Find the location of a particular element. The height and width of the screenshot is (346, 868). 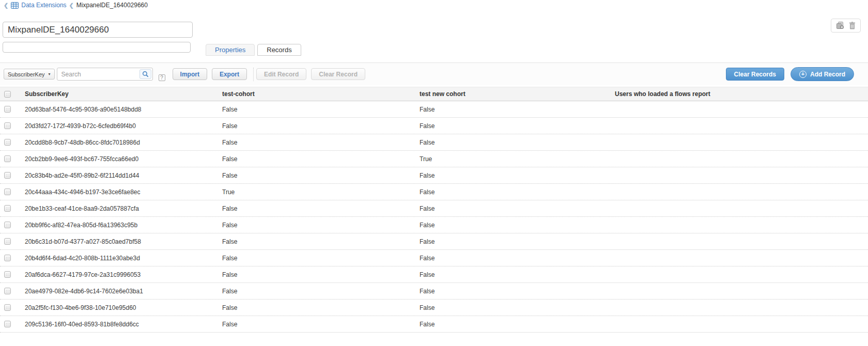

table-row: 20b6c31d-b07d-4377-a027-85c0aed7bf58Fals… is located at coordinates (434, 242).